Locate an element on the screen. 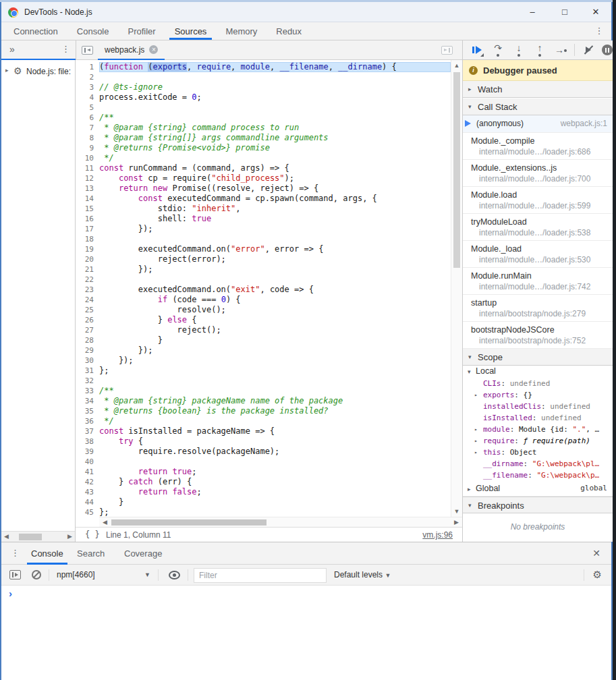  call-stack-section-header: ▾ Call Stack is located at coordinates (538, 107).